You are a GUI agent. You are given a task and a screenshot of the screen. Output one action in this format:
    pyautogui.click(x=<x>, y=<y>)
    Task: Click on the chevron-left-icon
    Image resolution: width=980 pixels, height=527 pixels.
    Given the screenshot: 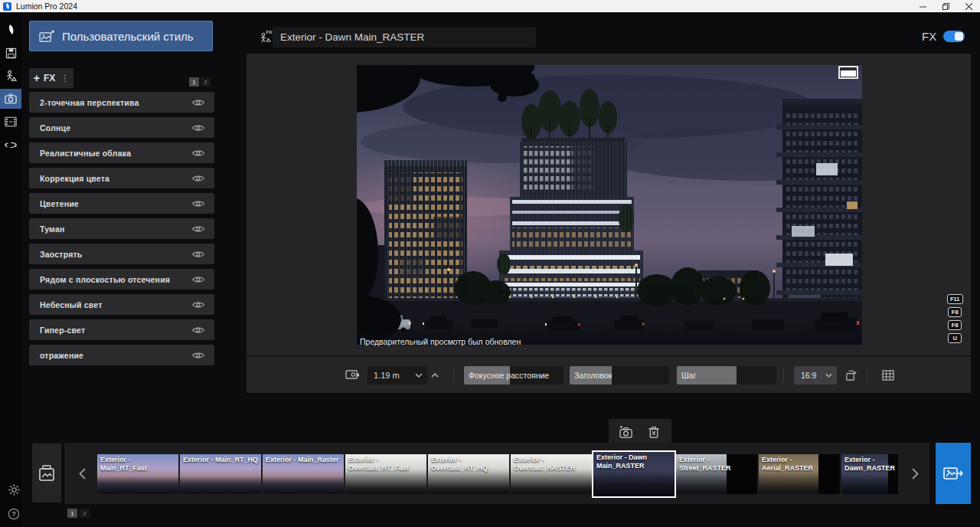 What is the action you would take?
    pyautogui.click(x=83, y=473)
    